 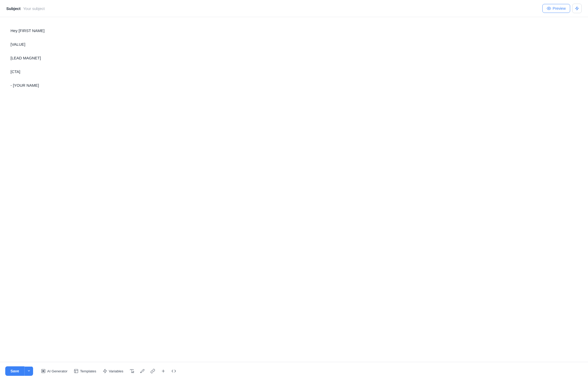 What do you see at coordinates (129, 58) in the screenshot?
I see `editor-content: Hey [FIRST NAME] [VALUE] [LEAD MAGNET] […` at bounding box center [129, 58].